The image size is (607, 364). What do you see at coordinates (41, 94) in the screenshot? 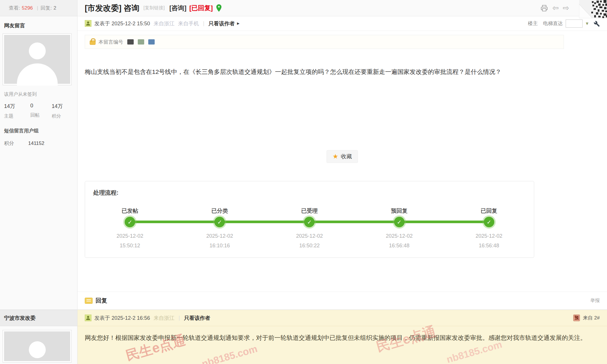
I see `signin-status: 该用户从未签到` at bounding box center [41, 94].